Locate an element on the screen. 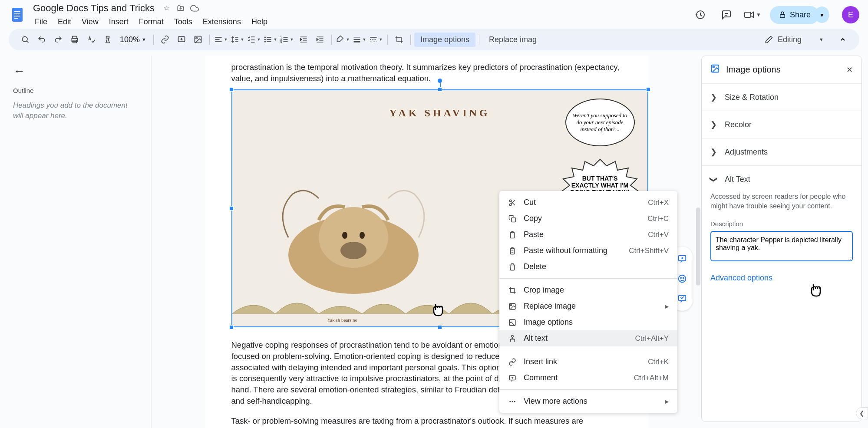 Image resolution: width=868 pixels, height=428 pixels. resize-handle-tl is located at coordinates (231, 89).